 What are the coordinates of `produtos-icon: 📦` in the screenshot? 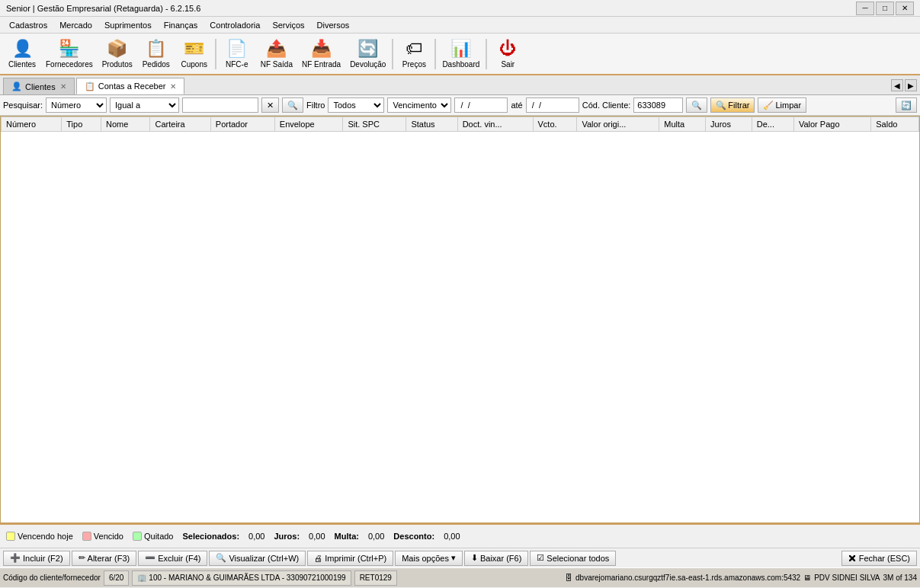 It's located at (117, 49).